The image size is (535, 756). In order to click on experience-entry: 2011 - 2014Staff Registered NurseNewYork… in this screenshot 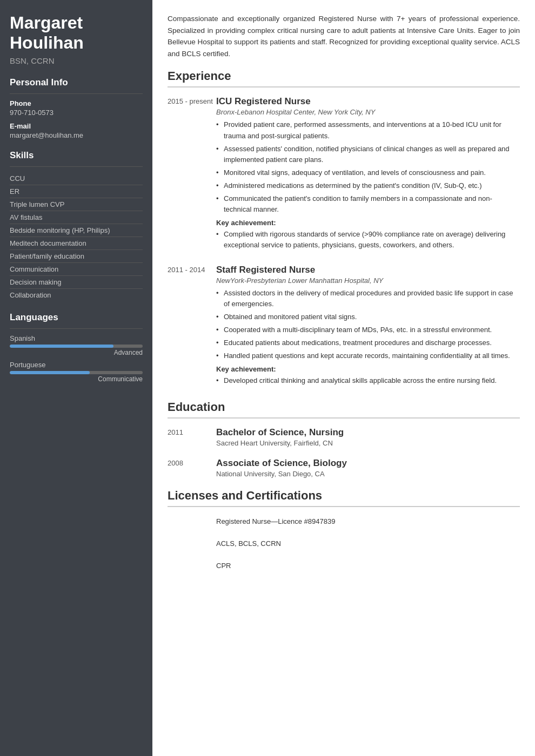, I will do `click(344, 327)`.